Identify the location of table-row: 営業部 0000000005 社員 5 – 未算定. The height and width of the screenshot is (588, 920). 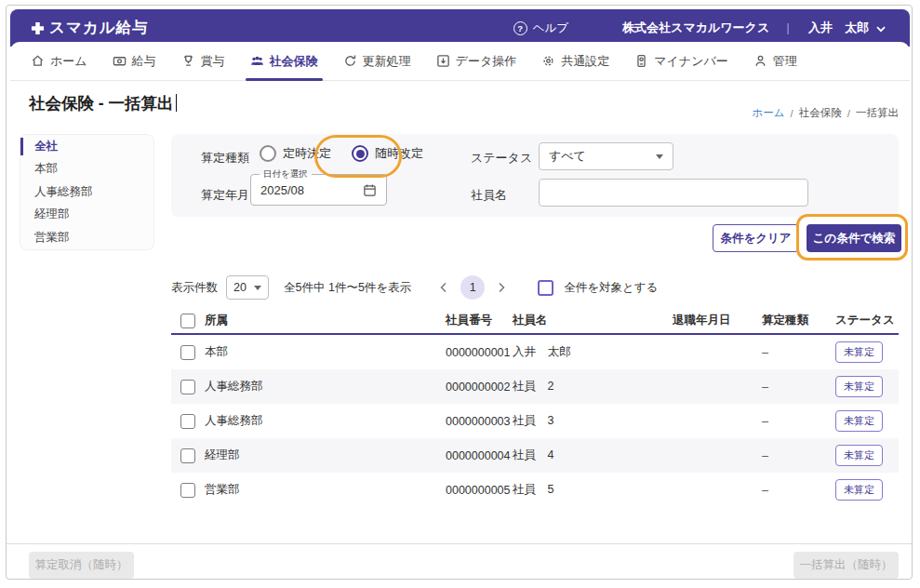
(535, 489).